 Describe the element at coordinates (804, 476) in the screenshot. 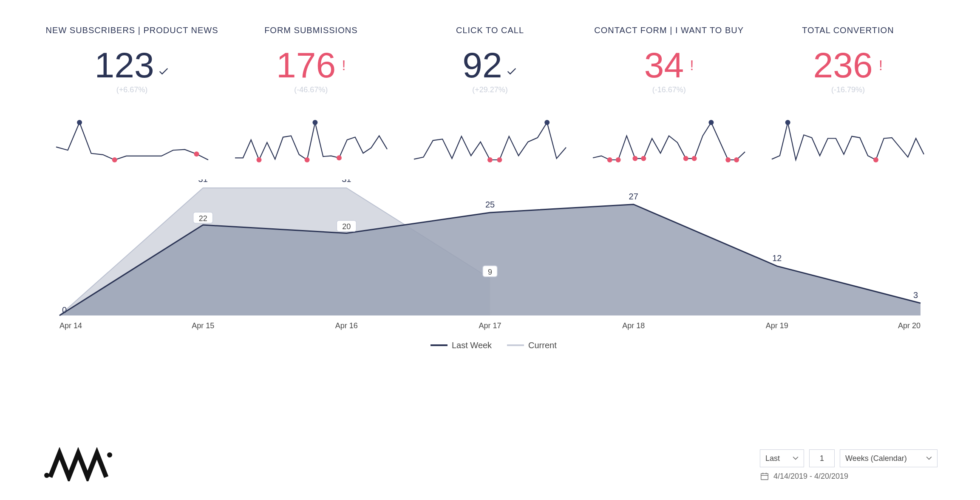

I see `date-range-row: 4/14/2019 - 4/20/2019` at that location.